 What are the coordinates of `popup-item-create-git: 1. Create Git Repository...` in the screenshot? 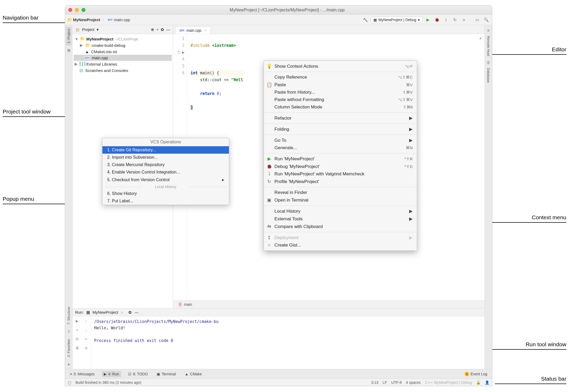 It's located at (166, 150).